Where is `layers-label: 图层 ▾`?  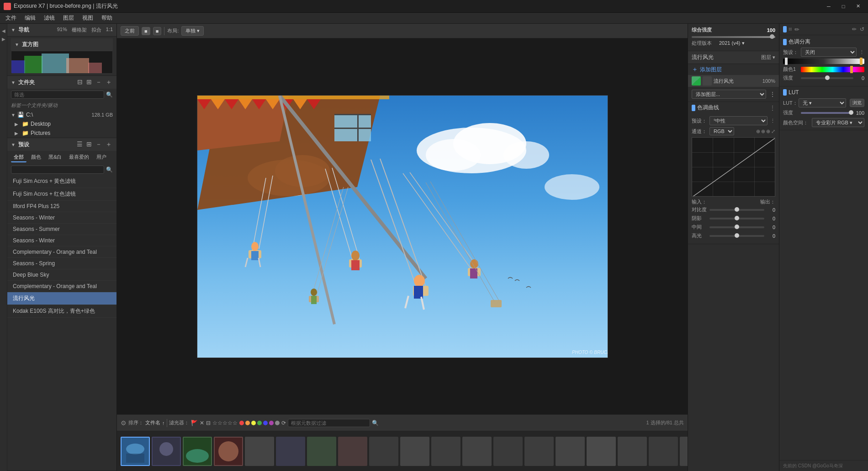 layers-label: 图层 ▾ is located at coordinates (768, 58).